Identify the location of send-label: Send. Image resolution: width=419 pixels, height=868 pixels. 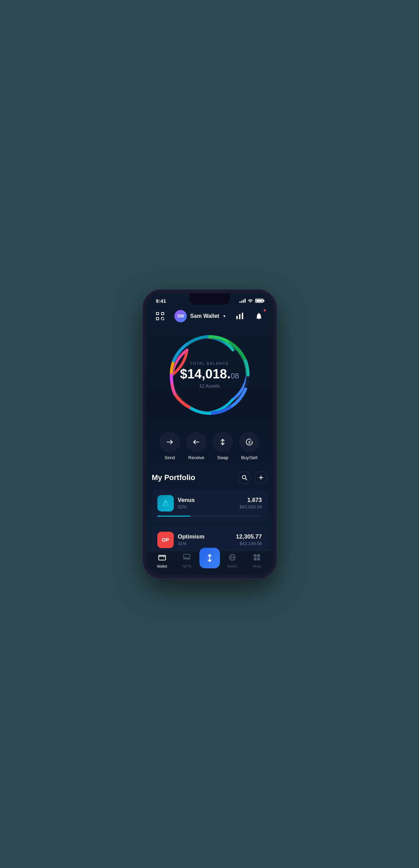
(170, 458).